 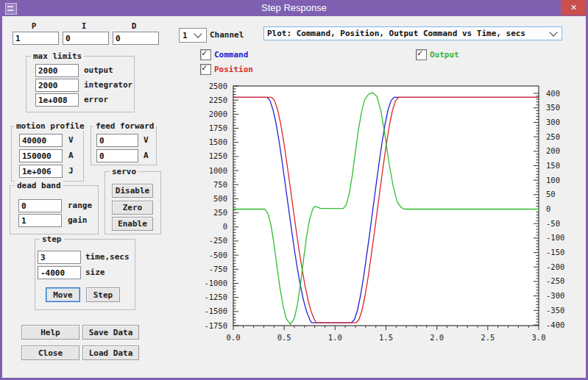 What do you see at coordinates (118, 140) in the screenshot?
I see `ff-velocity-input` at bounding box center [118, 140].